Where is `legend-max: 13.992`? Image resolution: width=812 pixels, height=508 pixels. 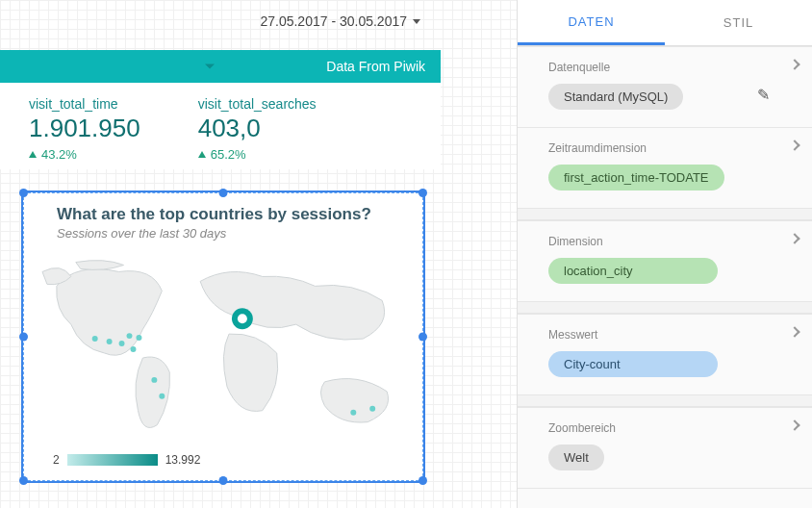
legend-max: 13.992 is located at coordinates (183, 460).